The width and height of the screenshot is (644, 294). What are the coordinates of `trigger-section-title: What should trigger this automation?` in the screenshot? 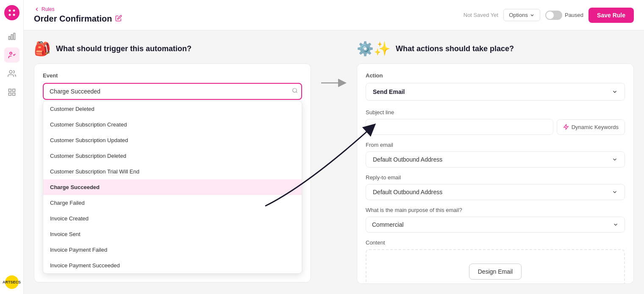 It's located at (124, 49).